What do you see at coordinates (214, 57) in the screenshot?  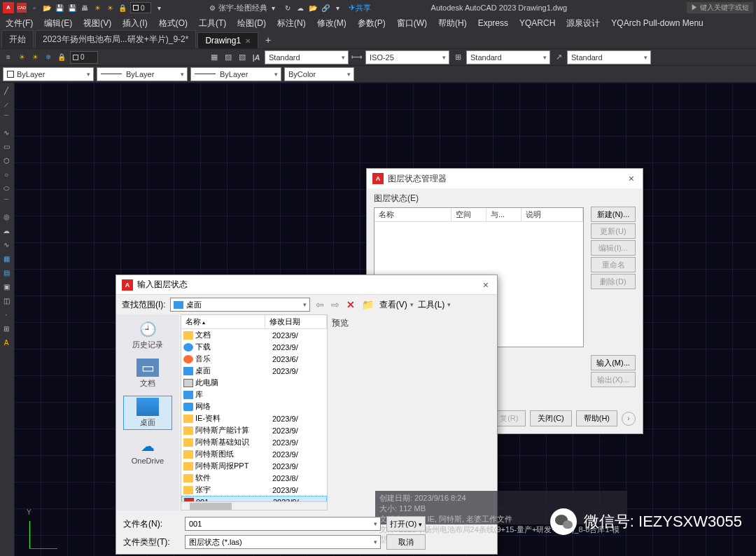 I see `hatch-icon: ▦` at bounding box center [214, 57].